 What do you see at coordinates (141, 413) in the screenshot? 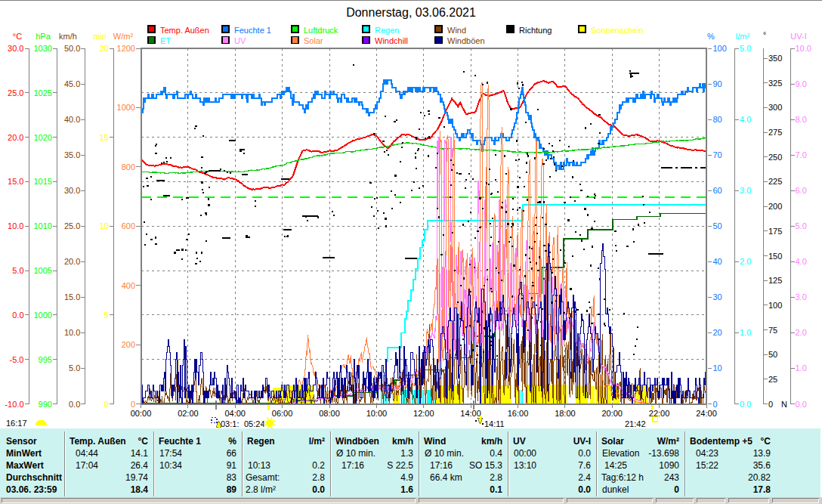
I see `svg-text: 00:00` at bounding box center [141, 413].